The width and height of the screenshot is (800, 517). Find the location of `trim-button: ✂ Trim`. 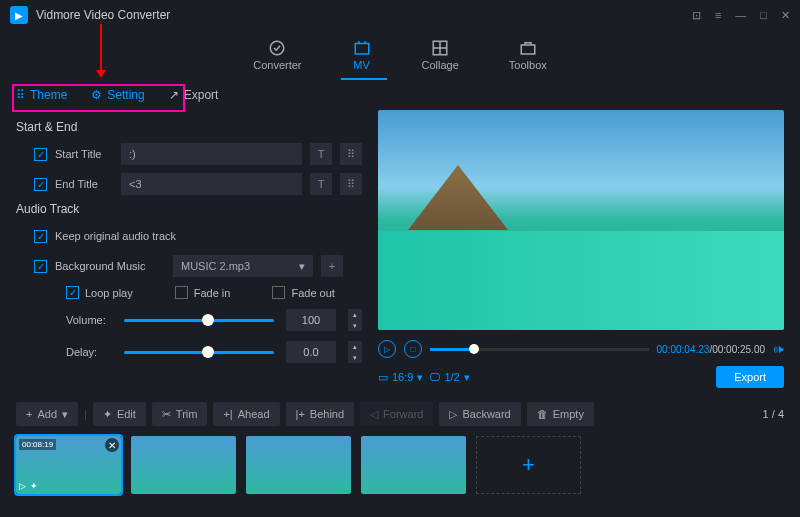

trim-button: ✂ Trim is located at coordinates (180, 414).